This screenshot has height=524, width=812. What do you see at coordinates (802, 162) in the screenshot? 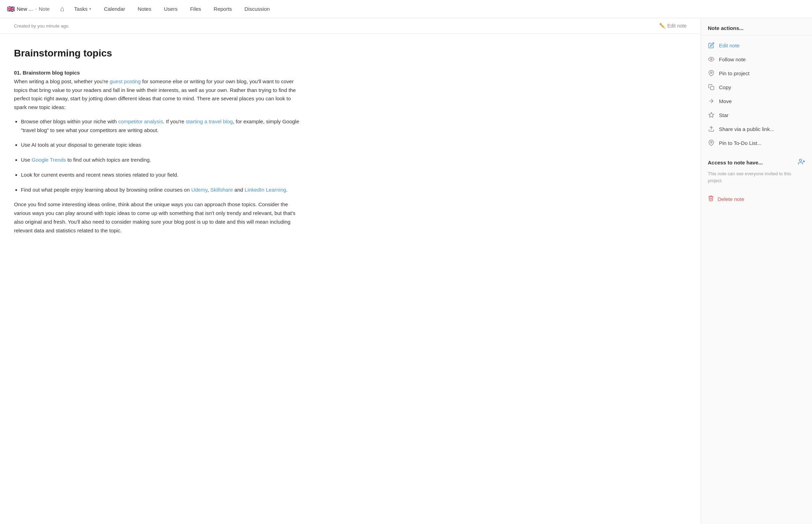
I see `add-user-icon` at bounding box center [802, 162].